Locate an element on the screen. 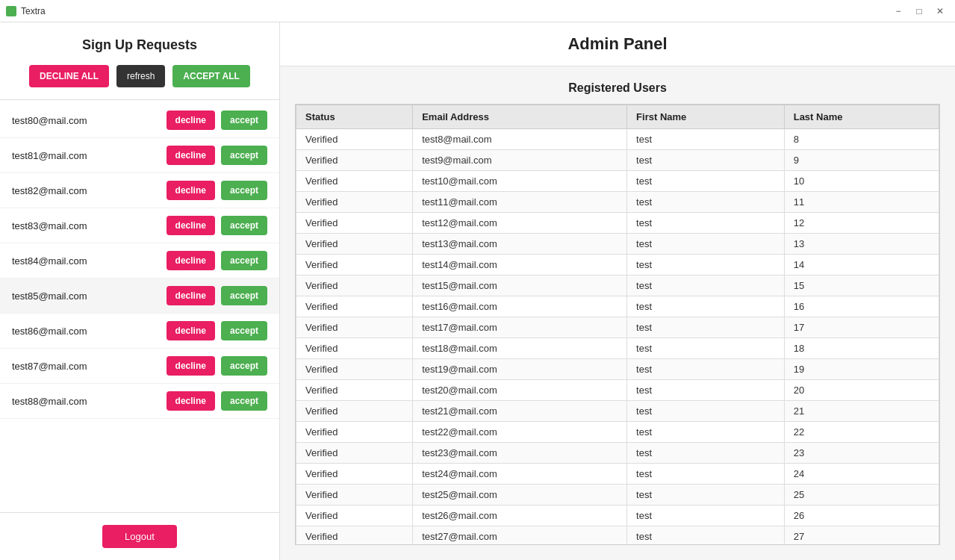  maximize-button: □ is located at coordinates (919, 11).